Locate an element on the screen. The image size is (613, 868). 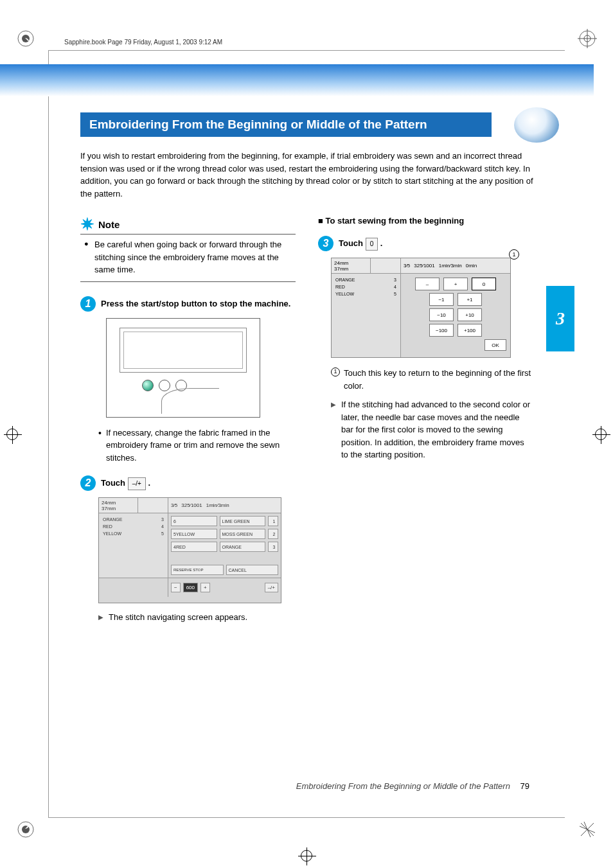
speed-plus: + is located at coordinates (206, 587).